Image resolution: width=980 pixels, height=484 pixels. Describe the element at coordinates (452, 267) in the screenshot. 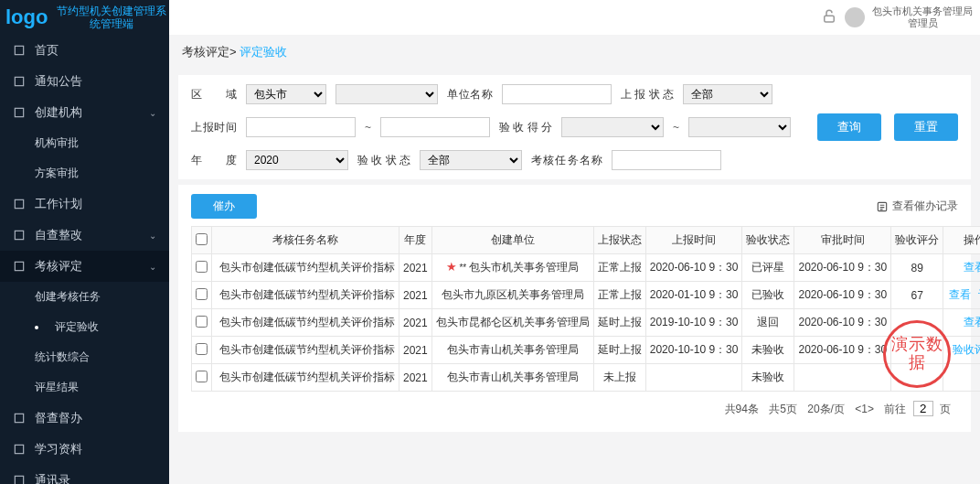

I see `star-icon: ★` at that location.